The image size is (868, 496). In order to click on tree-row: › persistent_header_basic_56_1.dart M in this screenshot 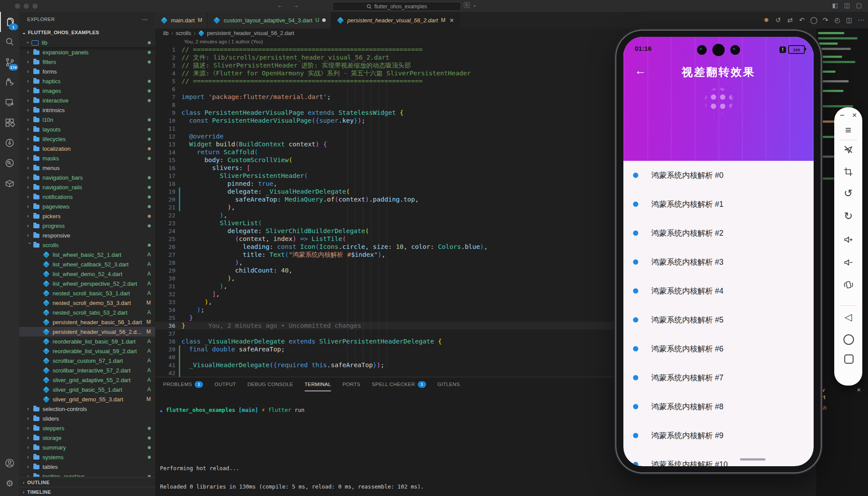, I will do `click(87, 322)`.